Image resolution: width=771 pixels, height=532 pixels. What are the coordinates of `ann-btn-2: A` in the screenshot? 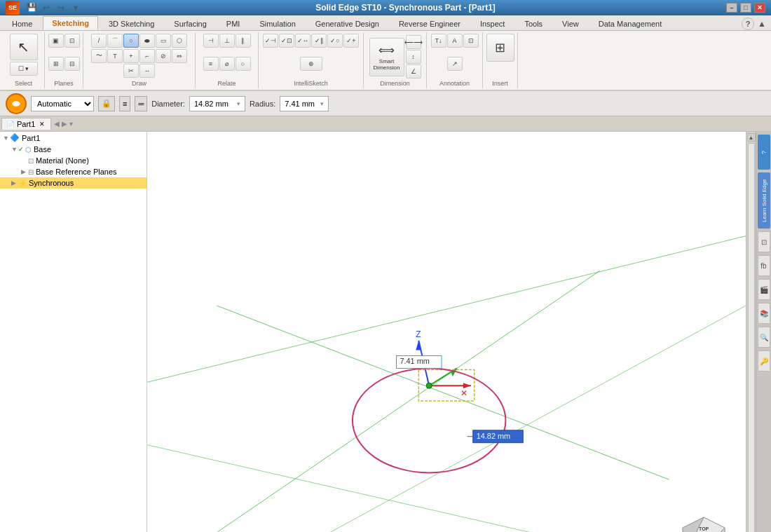 It's located at (455, 41).